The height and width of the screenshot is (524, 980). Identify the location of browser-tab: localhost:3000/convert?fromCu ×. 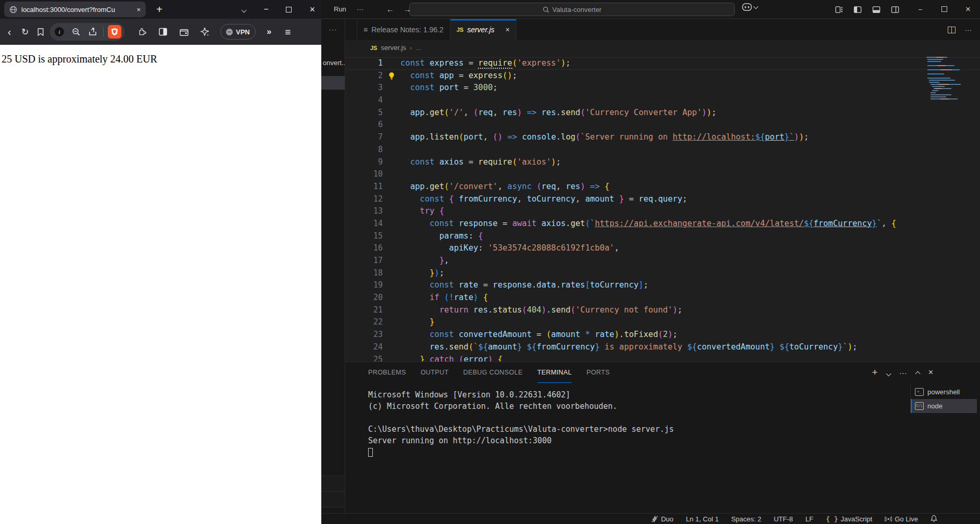
(75, 9).